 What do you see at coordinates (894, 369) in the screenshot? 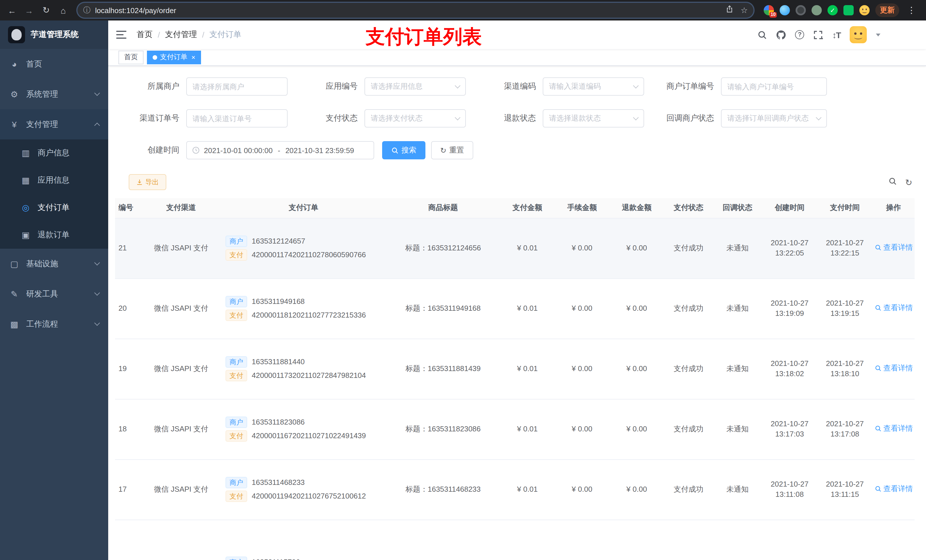
I see `action-cell: 查看详情` at bounding box center [894, 369].